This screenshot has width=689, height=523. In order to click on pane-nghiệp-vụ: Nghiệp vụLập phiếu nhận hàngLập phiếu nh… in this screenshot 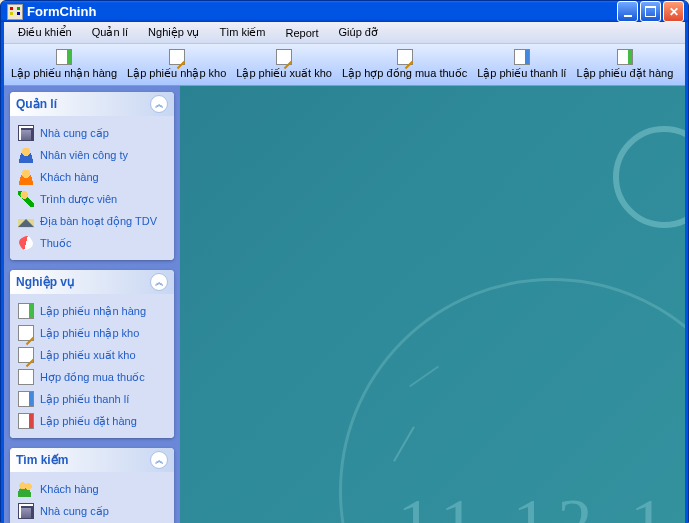, I will do `click(92, 354)`.